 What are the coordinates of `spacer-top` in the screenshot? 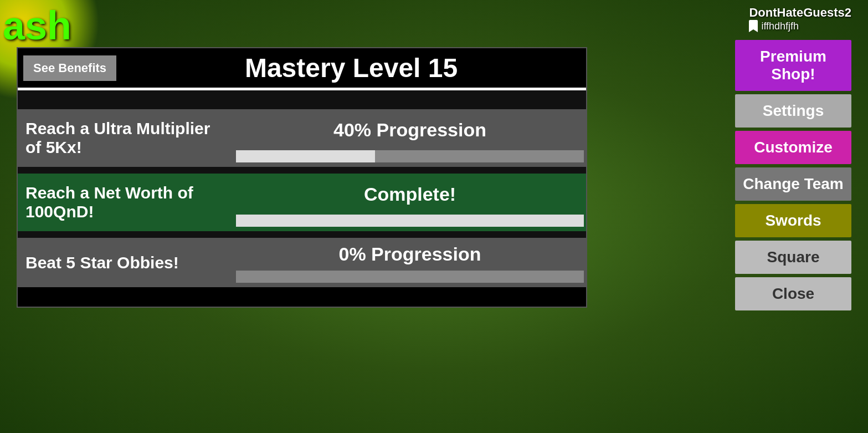 It's located at (302, 99).